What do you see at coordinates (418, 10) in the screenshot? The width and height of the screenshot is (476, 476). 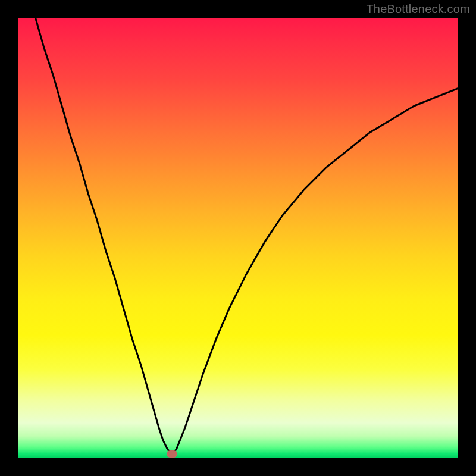 I see `watermark-text: TheBottleneck.com` at bounding box center [418, 10].